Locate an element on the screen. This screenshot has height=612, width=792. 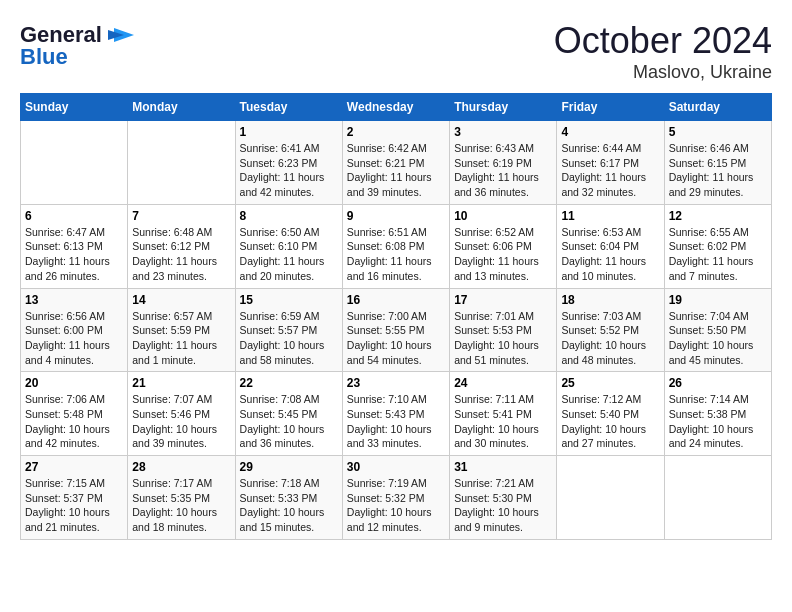
calendar-cell: 27Sunrise: 7:15 AM Sunset: 5:37 PM Dayli… is located at coordinates (74, 498).